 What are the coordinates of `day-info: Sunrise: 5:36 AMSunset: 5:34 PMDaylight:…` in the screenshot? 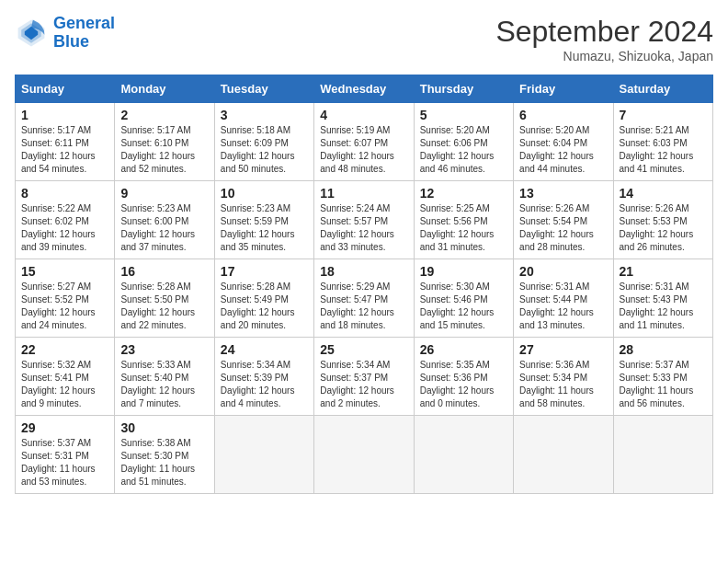 It's located at (557, 385).